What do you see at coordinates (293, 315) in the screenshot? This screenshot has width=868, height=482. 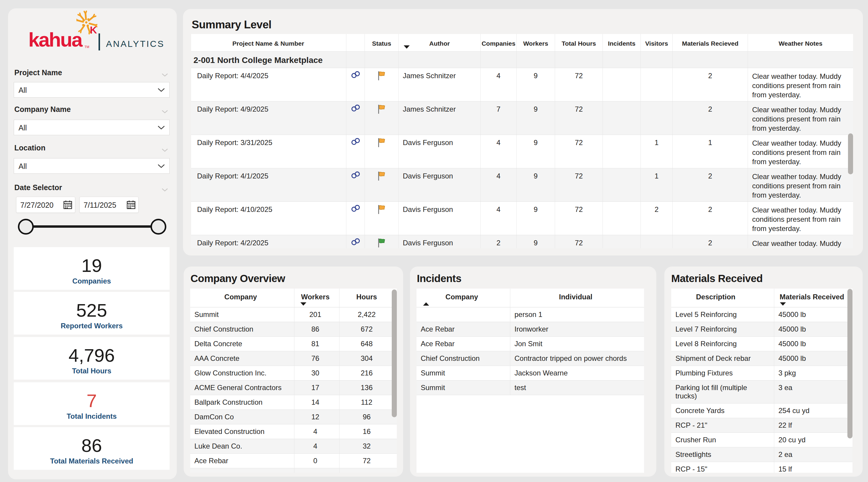 I see `company-overview-table-row: Summit 201 2,422` at bounding box center [293, 315].